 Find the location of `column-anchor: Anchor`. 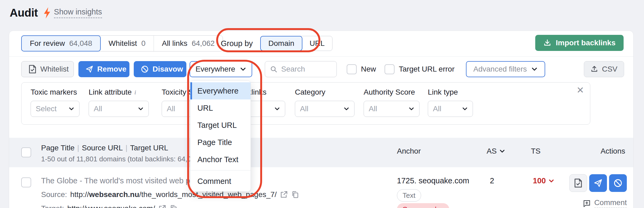

column-anchor: Anchor is located at coordinates (409, 151).